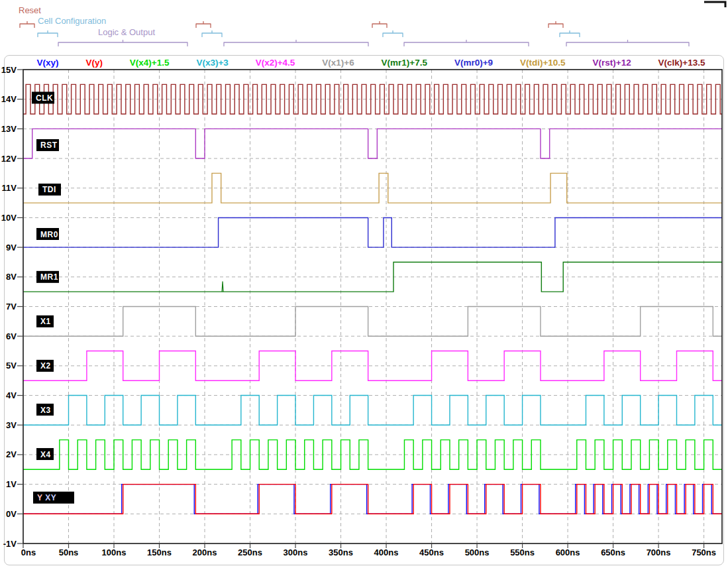 The image size is (728, 572). I want to click on window-corner-mark, so click(715, 5).